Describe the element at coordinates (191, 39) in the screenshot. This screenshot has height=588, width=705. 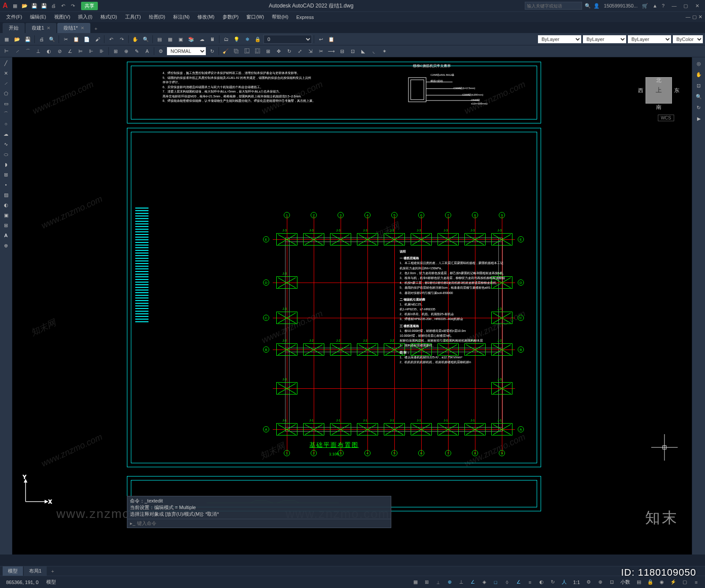
I see `sheetset-icon: 📚` at that location.